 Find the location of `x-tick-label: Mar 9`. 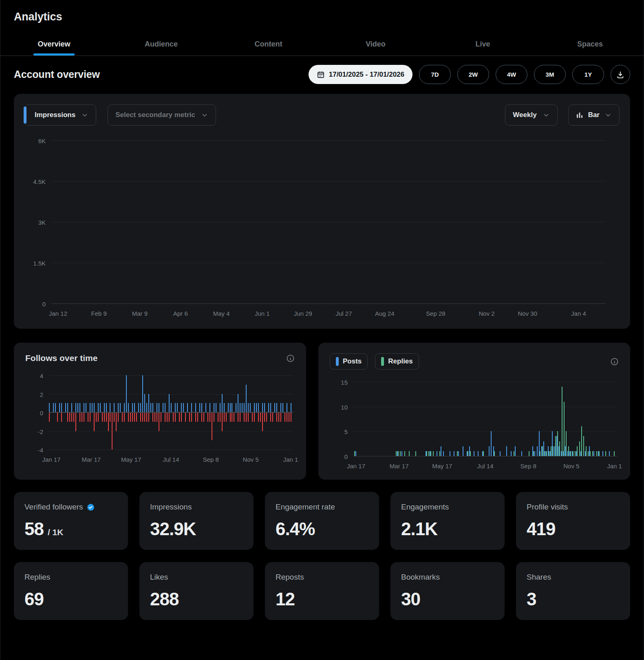

x-tick-label: Mar 9 is located at coordinates (140, 313).